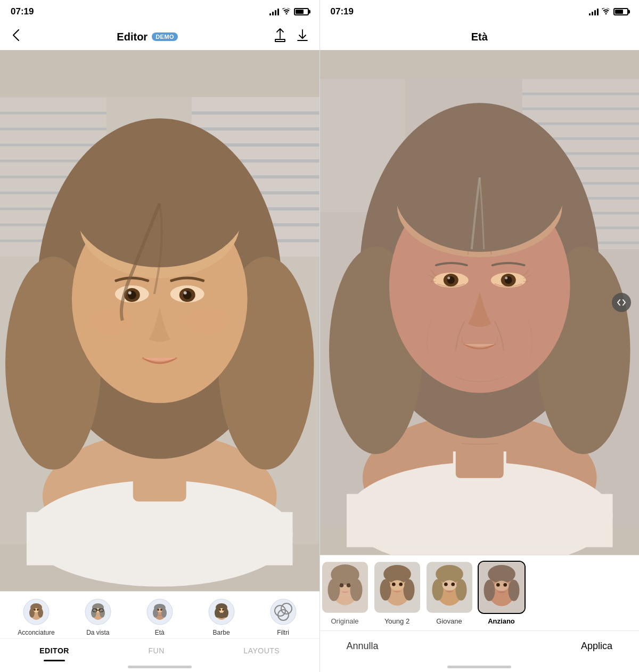 Image resolution: width=639 pixels, height=672 pixels. Describe the element at coordinates (160, 612) in the screenshot. I see `eta-icon` at that location.